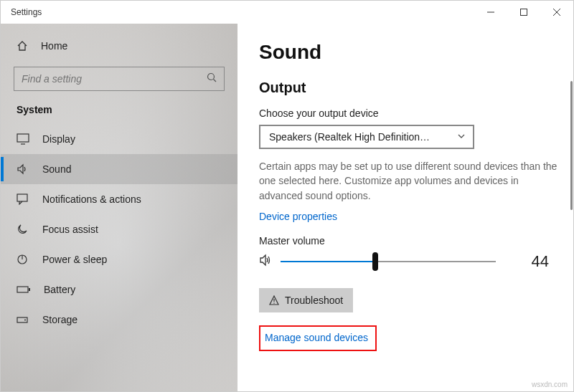 The image size is (574, 392). What do you see at coordinates (409, 113) in the screenshot?
I see `choose-device-label: Choose your output device` at bounding box center [409, 113].